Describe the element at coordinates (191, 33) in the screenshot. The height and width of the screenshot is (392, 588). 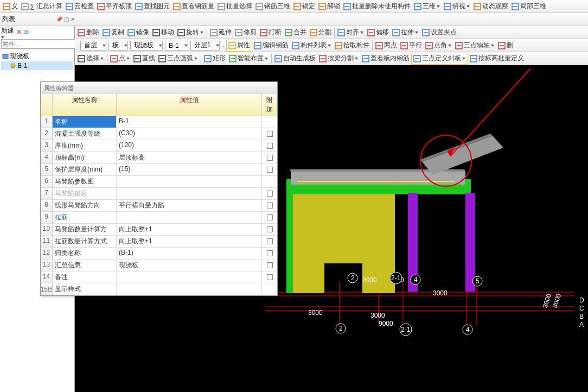
I see `toolbar-button: 旋转` at that location.